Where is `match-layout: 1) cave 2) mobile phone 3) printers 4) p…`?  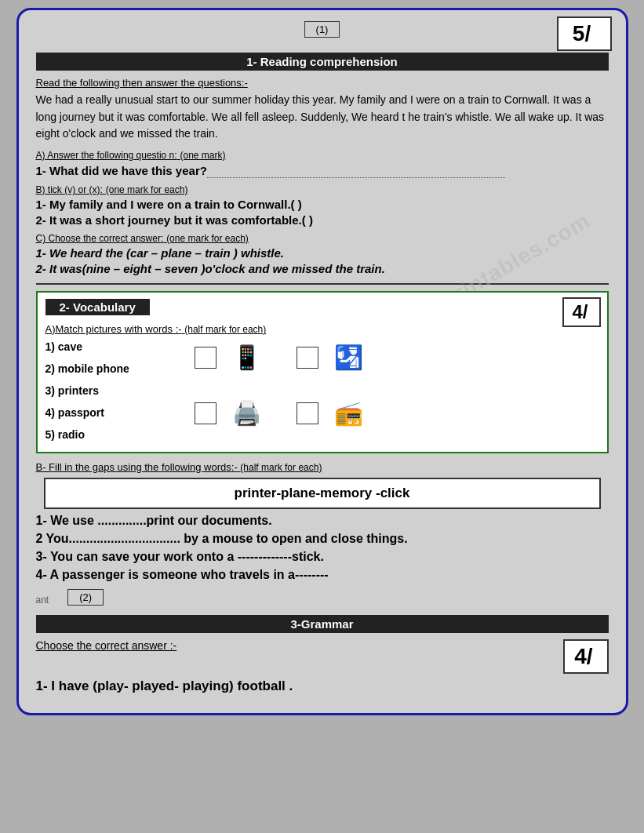
match-layout: 1) cave 2) mobile phone 3) printers 4) p… is located at coordinates (322, 391).